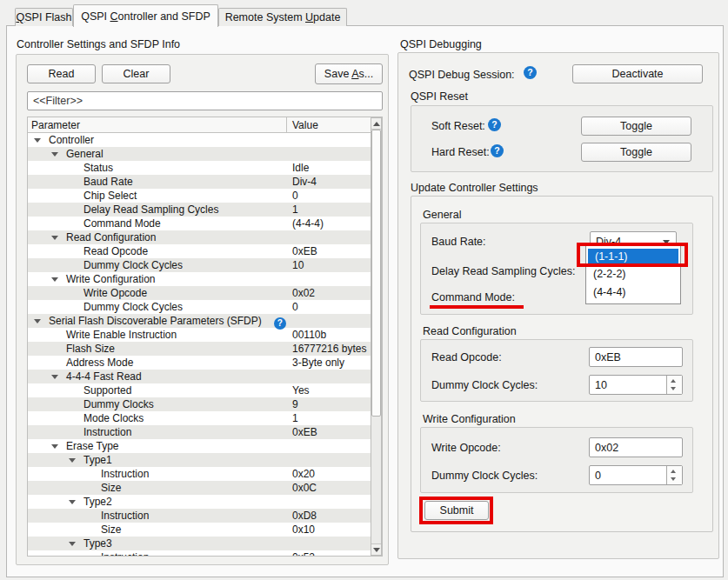 This screenshot has width=728, height=580. What do you see at coordinates (199, 210) in the screenshot?
I see `table-row: Delay Read Sampling Cycles1` at bounding box center [199, 210].